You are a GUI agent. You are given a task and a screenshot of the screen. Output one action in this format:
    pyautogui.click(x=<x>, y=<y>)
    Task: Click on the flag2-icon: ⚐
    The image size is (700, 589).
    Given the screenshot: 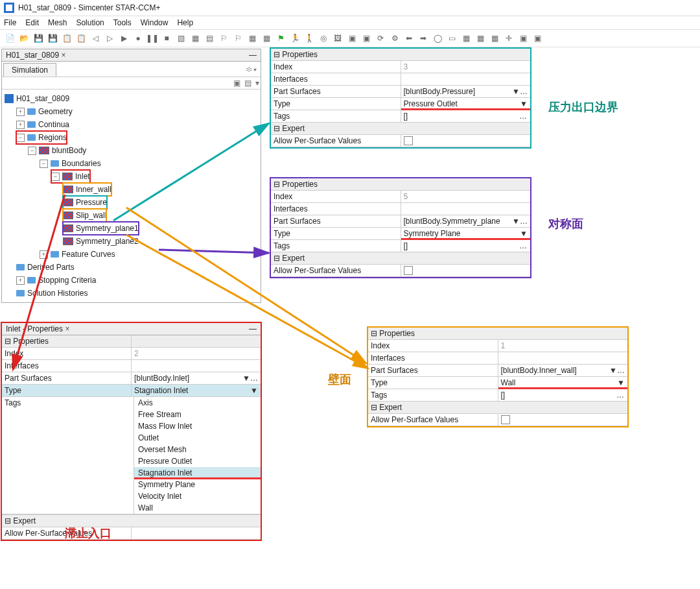 What is the action you would take?
    pyautogui.click(x=238, y=38)
    